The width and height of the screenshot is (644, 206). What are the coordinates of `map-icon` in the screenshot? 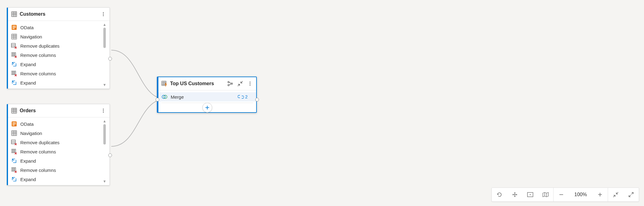 It's located at (546, 195).